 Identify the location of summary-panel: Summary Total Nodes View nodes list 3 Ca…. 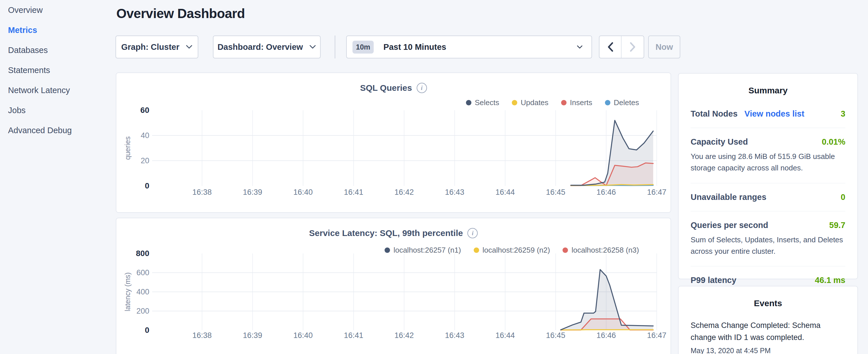
(768, 176).